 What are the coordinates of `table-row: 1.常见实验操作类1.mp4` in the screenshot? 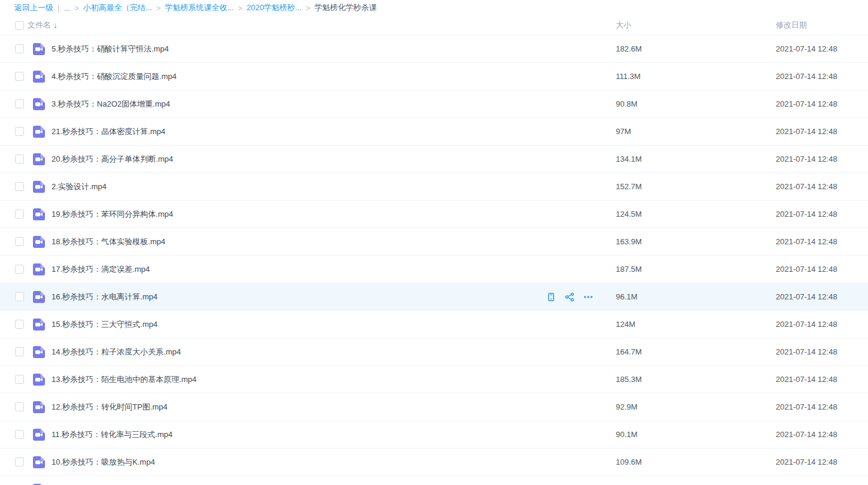 It's located at (434, 480).